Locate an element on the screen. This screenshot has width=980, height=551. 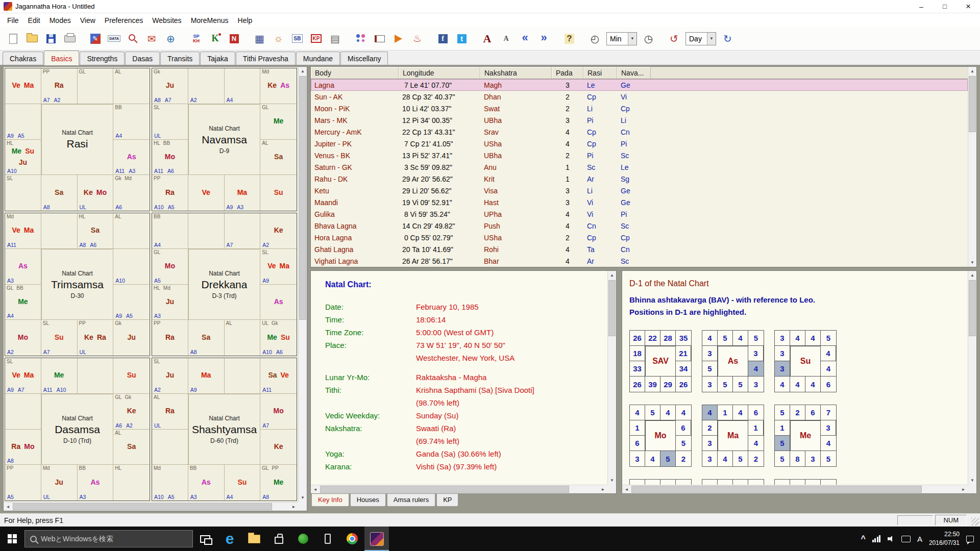
resize-grip is located at coordinates (975, 521).